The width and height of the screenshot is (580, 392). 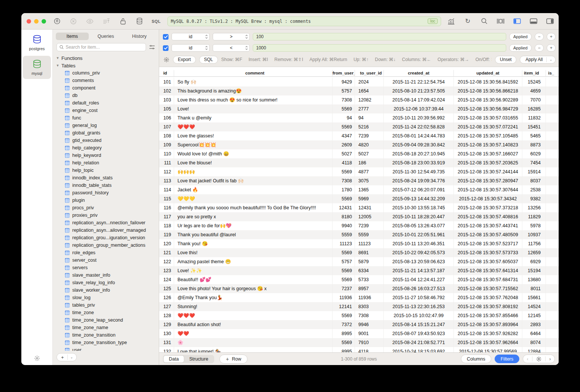 I want to click on cell: 2015-11-13 22:30:16.253, so click(x=419, y=307).